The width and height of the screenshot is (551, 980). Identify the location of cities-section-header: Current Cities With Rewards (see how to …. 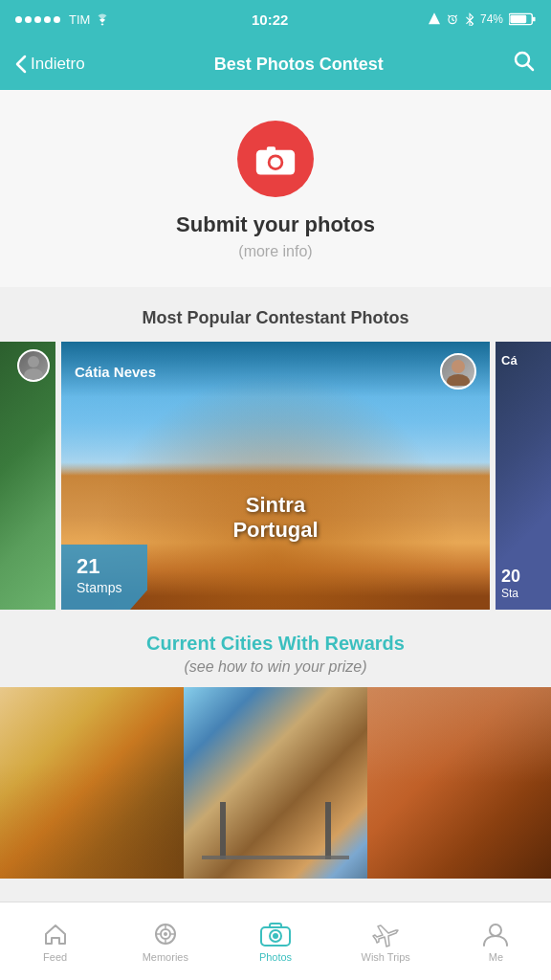
(276, 649).